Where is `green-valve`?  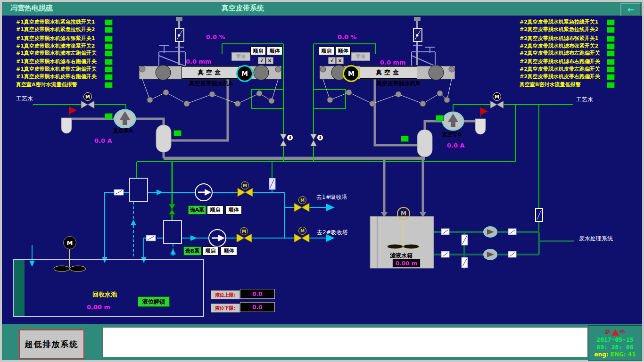
green-valve is located at coordinates (172, 209).